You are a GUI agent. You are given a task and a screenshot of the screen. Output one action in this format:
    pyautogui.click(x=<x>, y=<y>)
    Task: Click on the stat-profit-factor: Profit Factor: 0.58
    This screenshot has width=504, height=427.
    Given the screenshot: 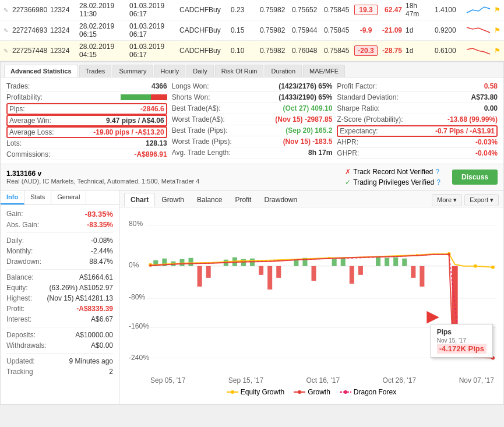 What is the action you would take?
    pyautogui.click(x=417, y=86)
    